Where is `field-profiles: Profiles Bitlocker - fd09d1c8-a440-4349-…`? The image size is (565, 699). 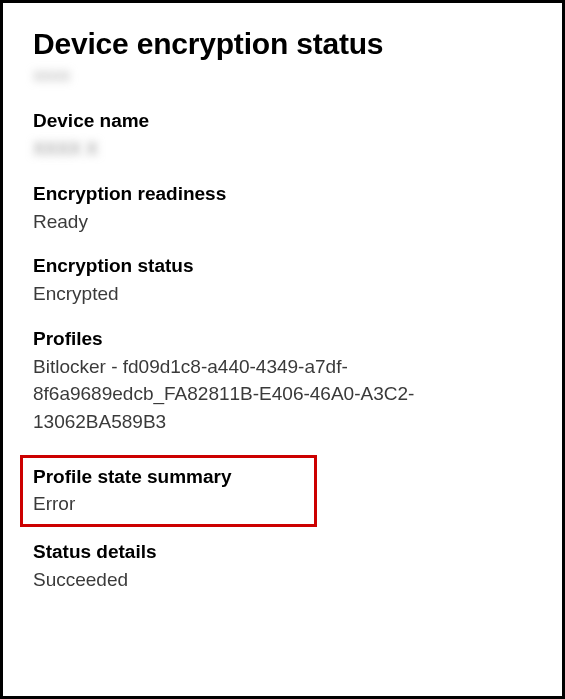 field-profiles: Profiles Bitlocker - fd09d1c8-a440-4349-… is located at coordinates (282, 382).